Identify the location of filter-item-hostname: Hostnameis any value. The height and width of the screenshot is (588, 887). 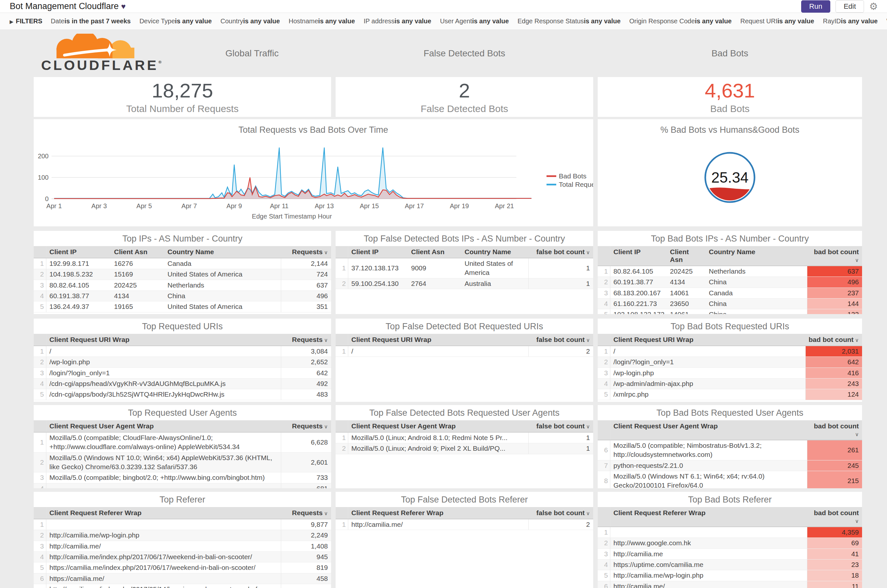
(322, 21).